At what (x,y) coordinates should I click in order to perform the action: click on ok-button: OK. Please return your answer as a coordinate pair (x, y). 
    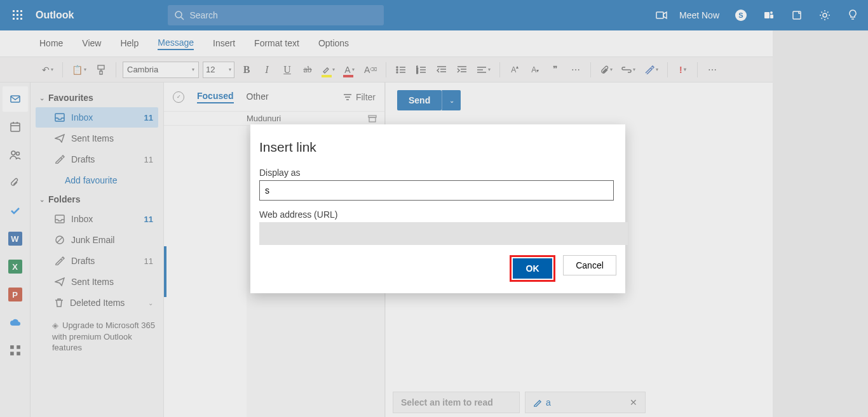
    Looking at the image, I should click on (532, 268).